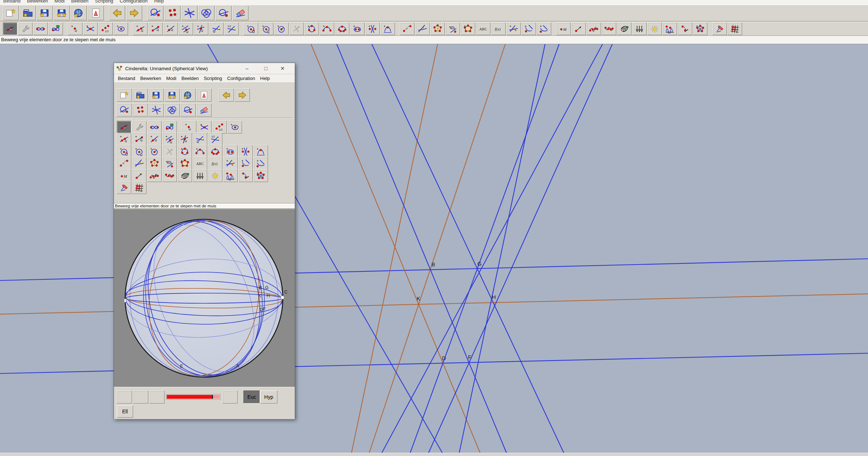 Image resolution: width=868 pixels, height=456 pixels. Describe the element at coordinates (247, 68) in the screenshot. I see `minimize-button: –` at that location.